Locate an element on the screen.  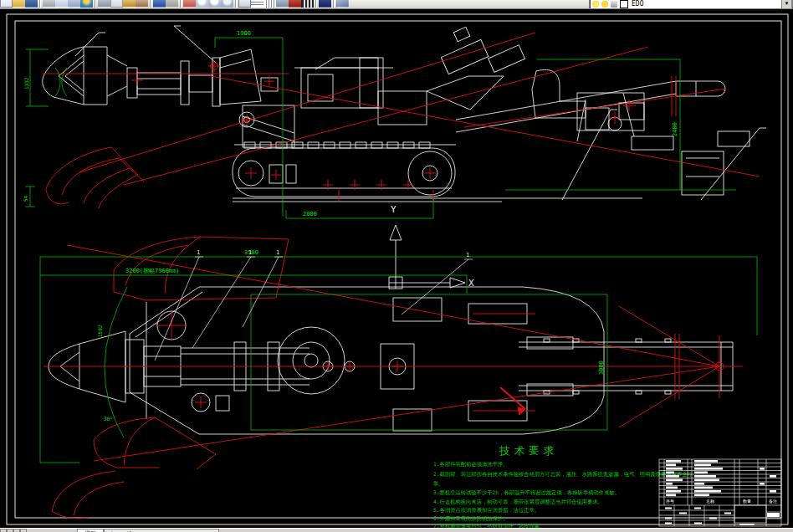
tab-model: 模型 is located at coordinates (90, 530).